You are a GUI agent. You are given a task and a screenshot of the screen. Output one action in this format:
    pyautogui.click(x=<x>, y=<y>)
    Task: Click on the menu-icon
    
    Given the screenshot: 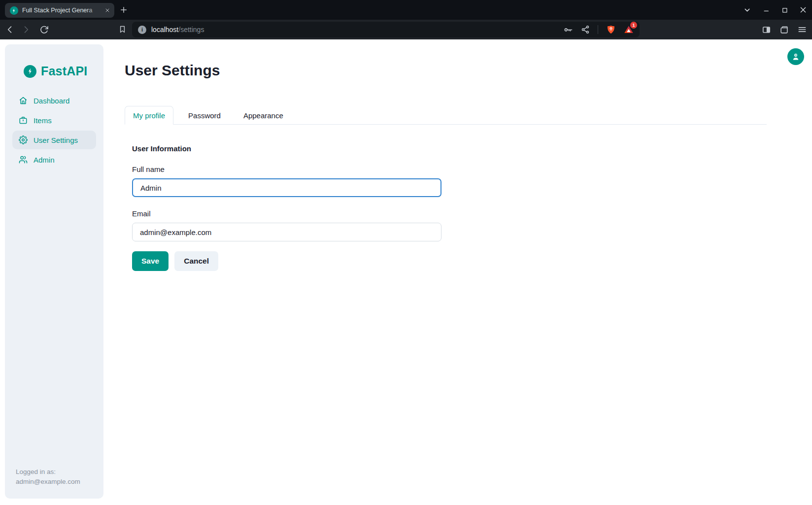 What is the action you would take?
    pyautogui.click(x=802, y=30)
    